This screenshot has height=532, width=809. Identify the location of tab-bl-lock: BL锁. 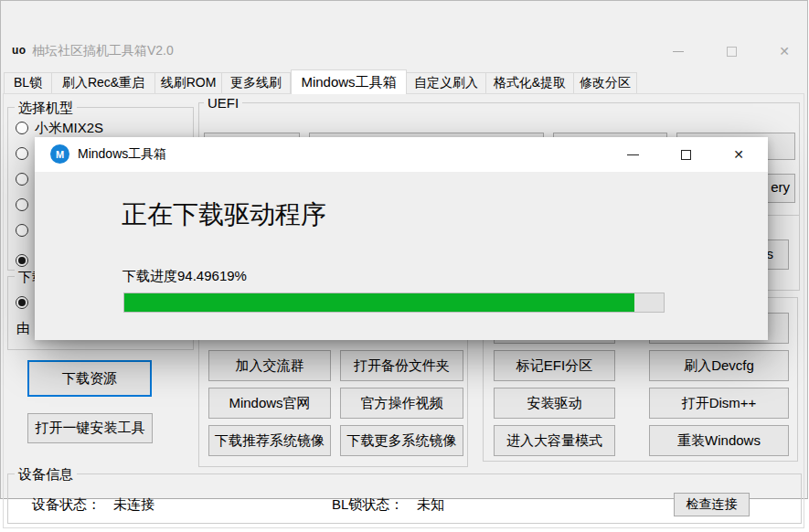
(27, 83).